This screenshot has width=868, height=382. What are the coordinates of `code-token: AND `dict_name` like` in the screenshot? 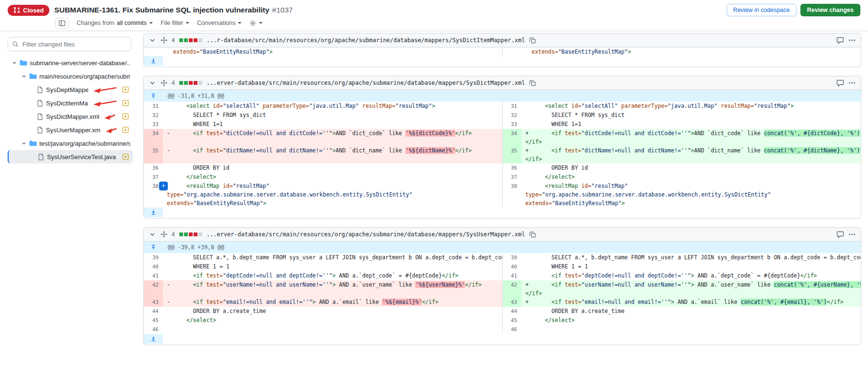 It's located at (729, 150).